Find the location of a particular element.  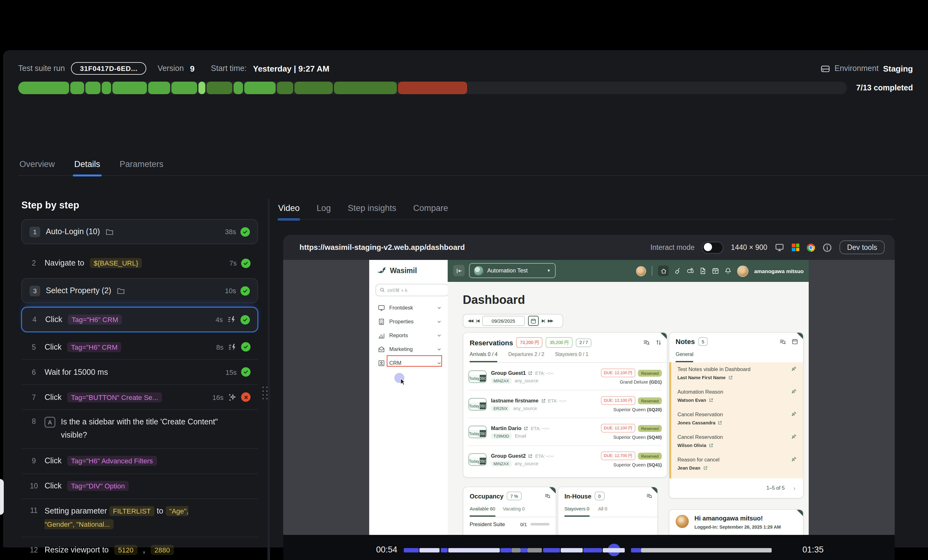

calendar-plus-icon is located at coordinates (716, 271).